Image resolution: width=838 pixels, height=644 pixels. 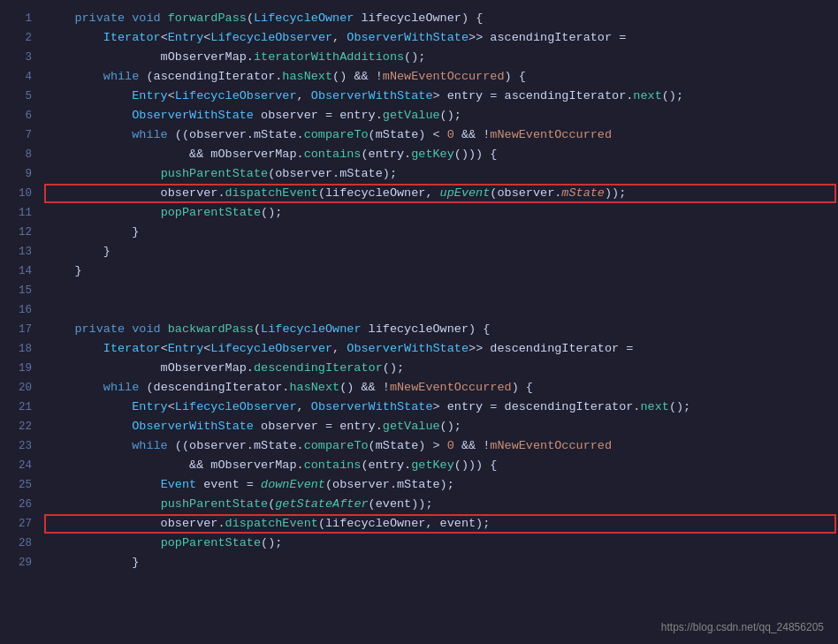 I want to click on code-line: 6 ObserverWithState observer = entry.get…, so click(x=419, y=116).